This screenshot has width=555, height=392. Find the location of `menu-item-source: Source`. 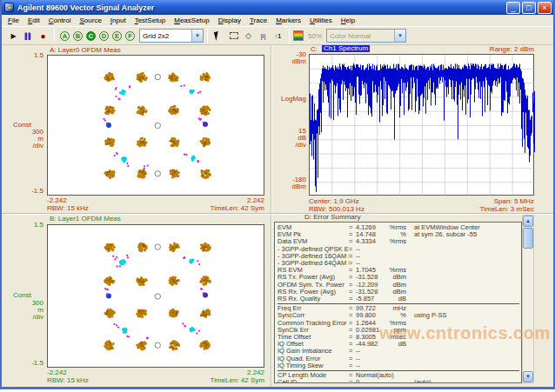

menu-item-source: Source is located at coordinates (90, 21).